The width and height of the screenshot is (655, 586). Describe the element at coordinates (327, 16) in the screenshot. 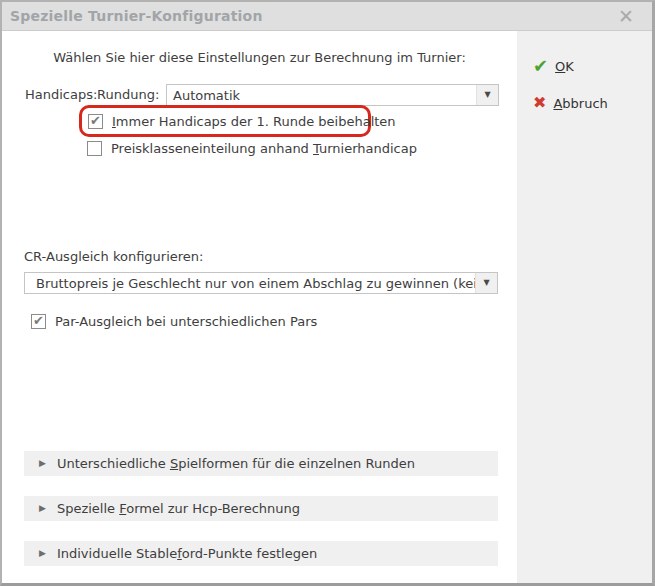

I see `title-bar: Spezielle Turnier-Konfiguration ✕` at that location.